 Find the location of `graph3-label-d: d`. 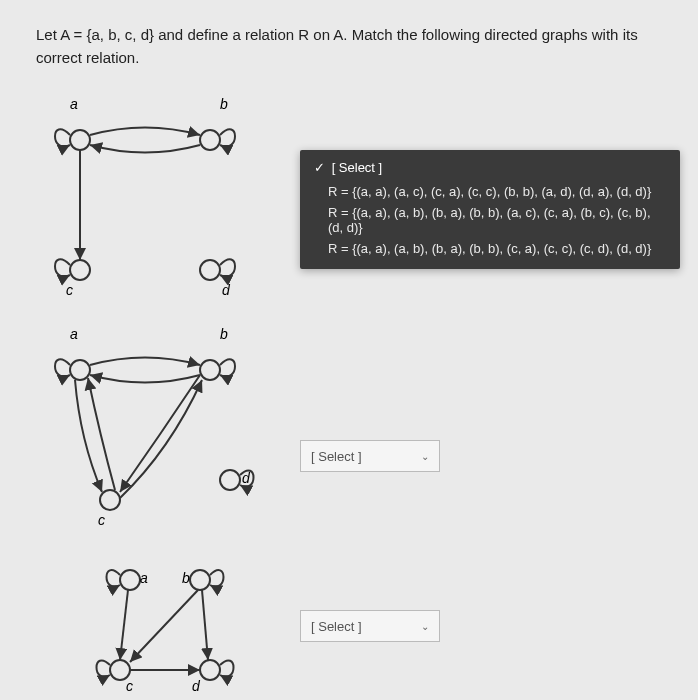

graph3-label-d: d is located at coordinates (196, 686).